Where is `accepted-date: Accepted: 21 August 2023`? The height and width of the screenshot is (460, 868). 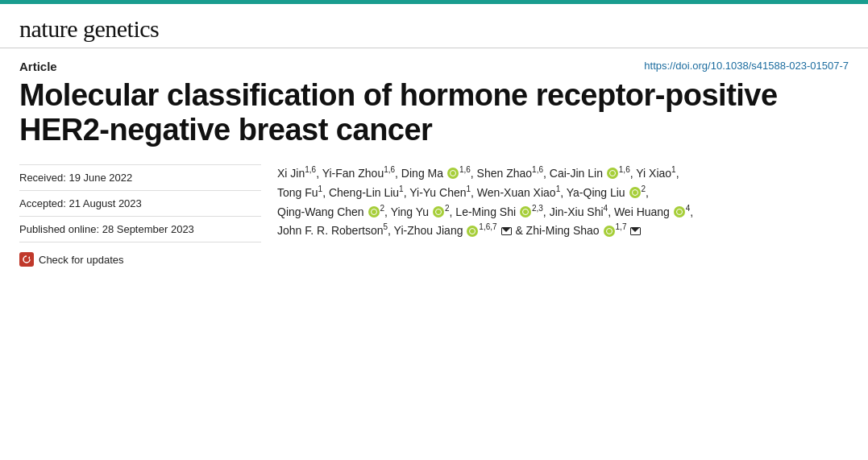
accepted-date: Accepted: 21 August 2023 is located at coordinates (140, 204).